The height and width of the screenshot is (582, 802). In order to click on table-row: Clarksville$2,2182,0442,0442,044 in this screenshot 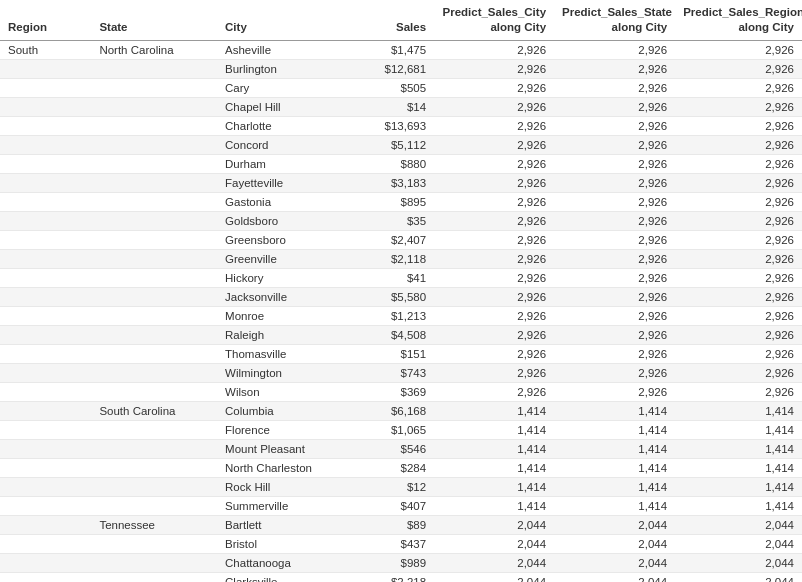, I will do `click(401, 577)`.